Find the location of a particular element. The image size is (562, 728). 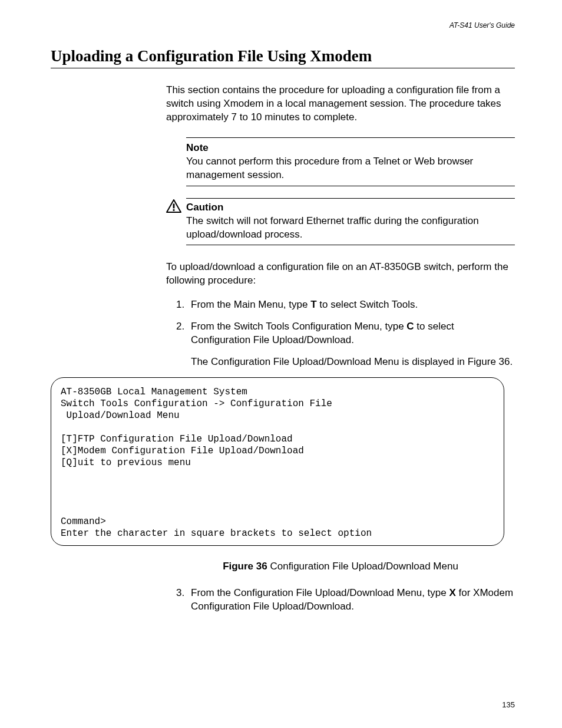

intro-paragraph: This section contains the procedure for … is located at coordinates (340, 104).